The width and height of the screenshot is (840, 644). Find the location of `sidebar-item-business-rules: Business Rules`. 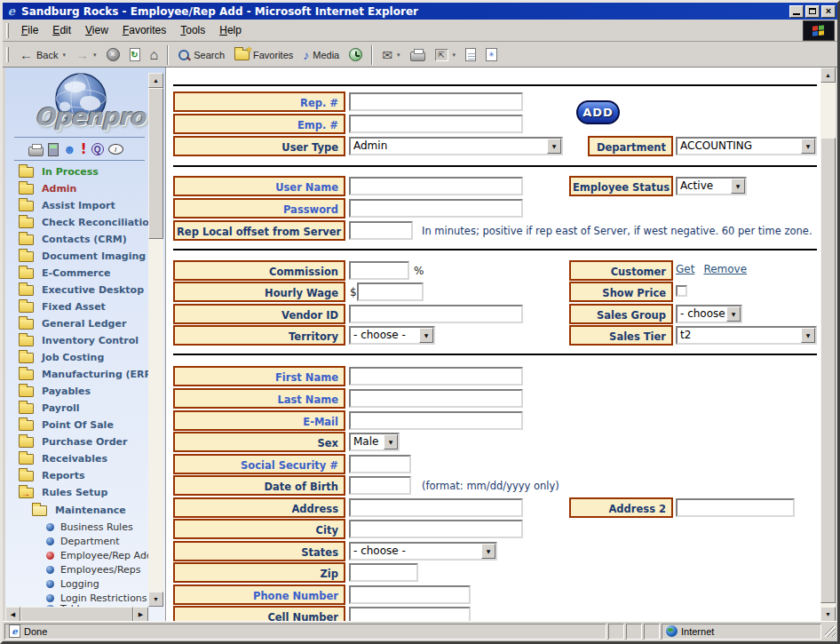

sidebar-item-business-rules: Business Rules is located at coordinates (90, 527).